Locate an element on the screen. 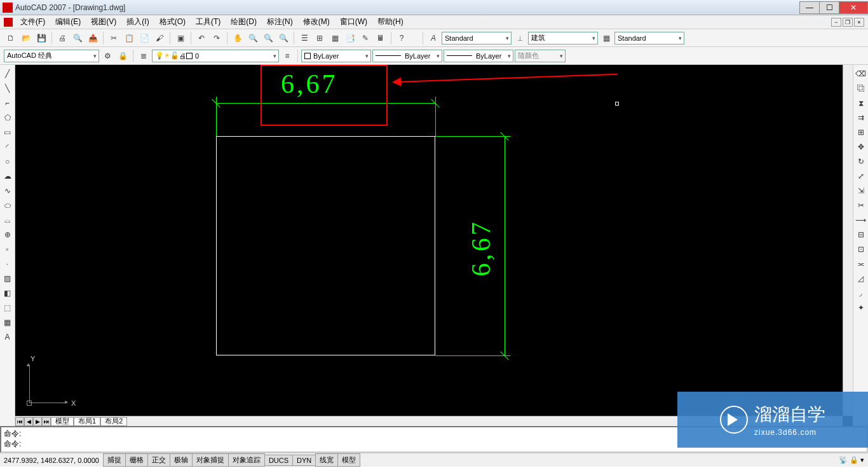 The height and width of the screenshot is (468, 868). mirror-icon: ⧗ is located at coordinates (861, 103).